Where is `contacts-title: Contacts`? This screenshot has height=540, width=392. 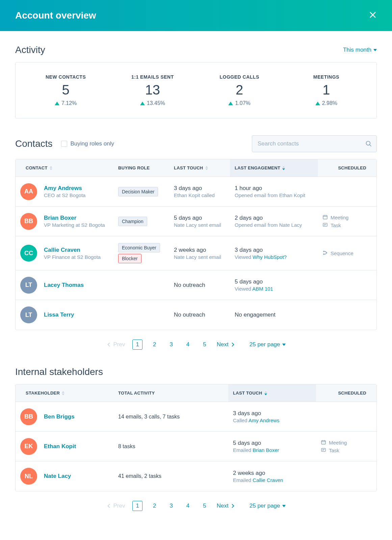 contacts-title: Contacts is located at coordinates (34, 144).